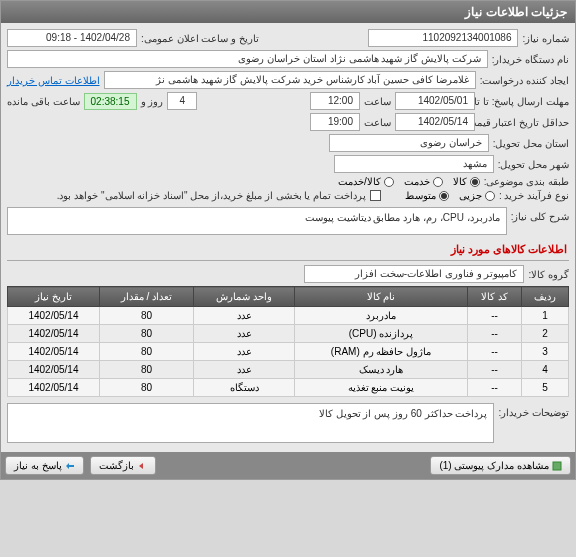 This screenshot has width=576, height=557. Describe the element at coordinates (420, 196) in the screenshot. I see `radio-motavasset-label: متوسط` at that location.